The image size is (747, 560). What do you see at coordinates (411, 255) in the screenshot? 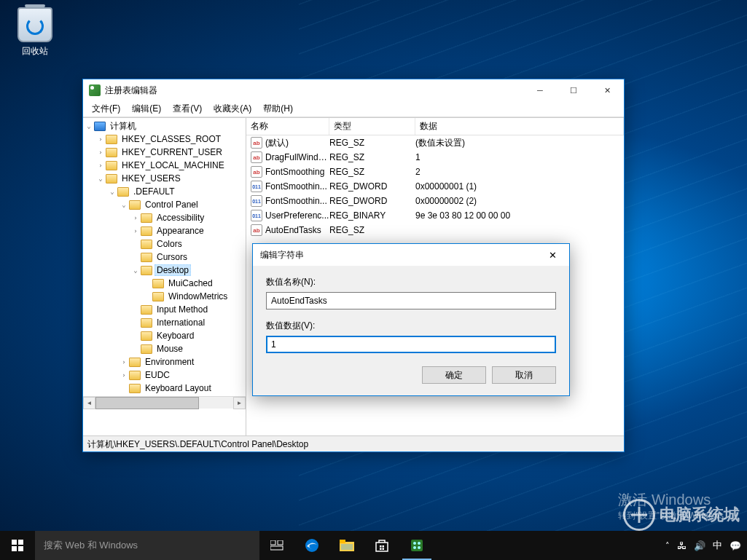
I see `dialog-titlebar: 编辑字符串 ✕` at bounding box center [411, 255].